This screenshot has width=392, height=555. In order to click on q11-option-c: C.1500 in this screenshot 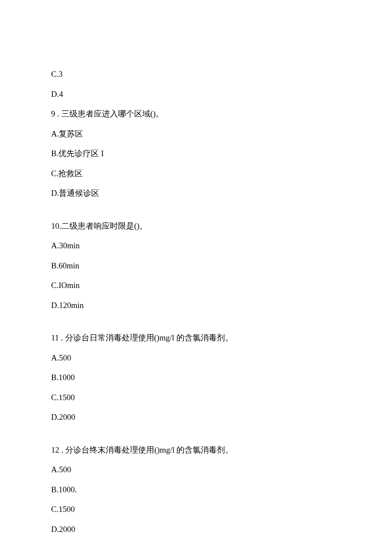, I will do `click(196, 398)`.